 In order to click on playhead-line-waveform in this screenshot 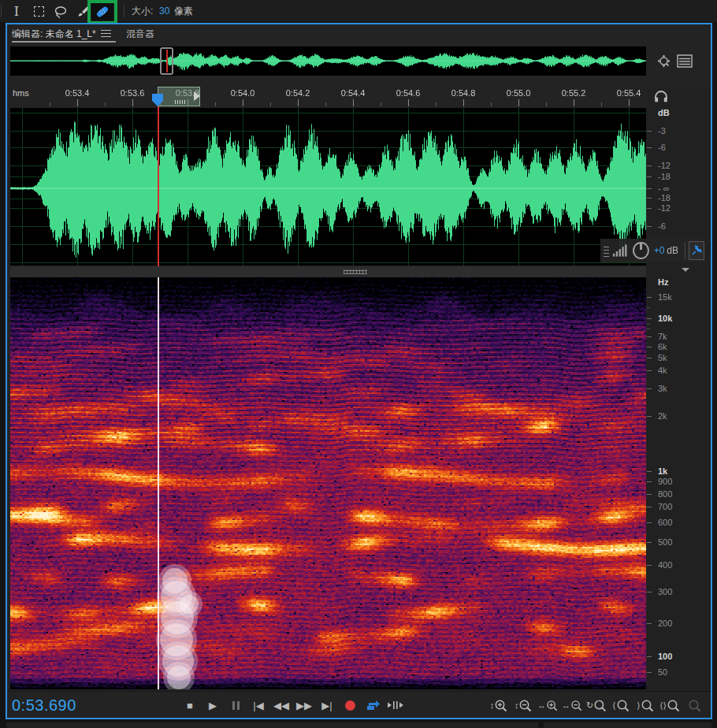, I will do `click(158, 186)`.